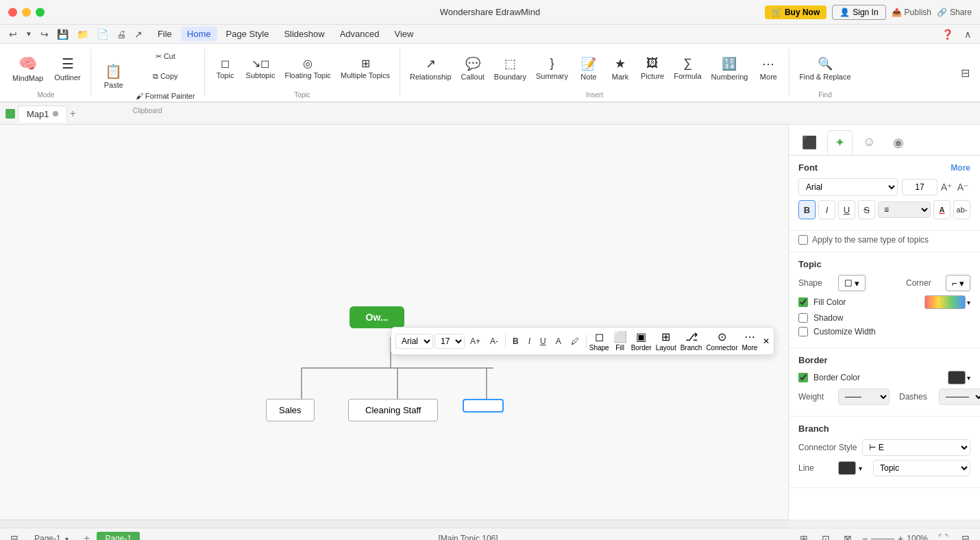 The image size is (980, 540). Describe the element at coordinates (86, 537) in the screenshot. I see `add-page-button: +` at that location.